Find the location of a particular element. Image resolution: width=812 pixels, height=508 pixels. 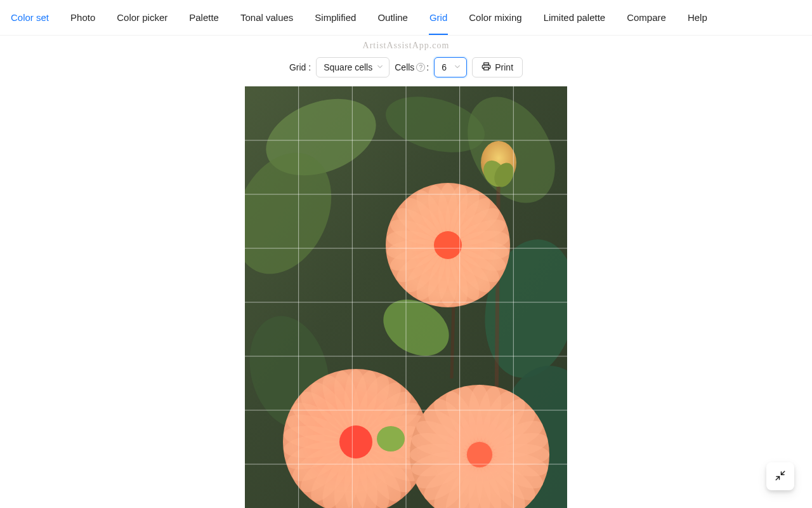

tab-compare: Compare is located at coordinates (646, 18).